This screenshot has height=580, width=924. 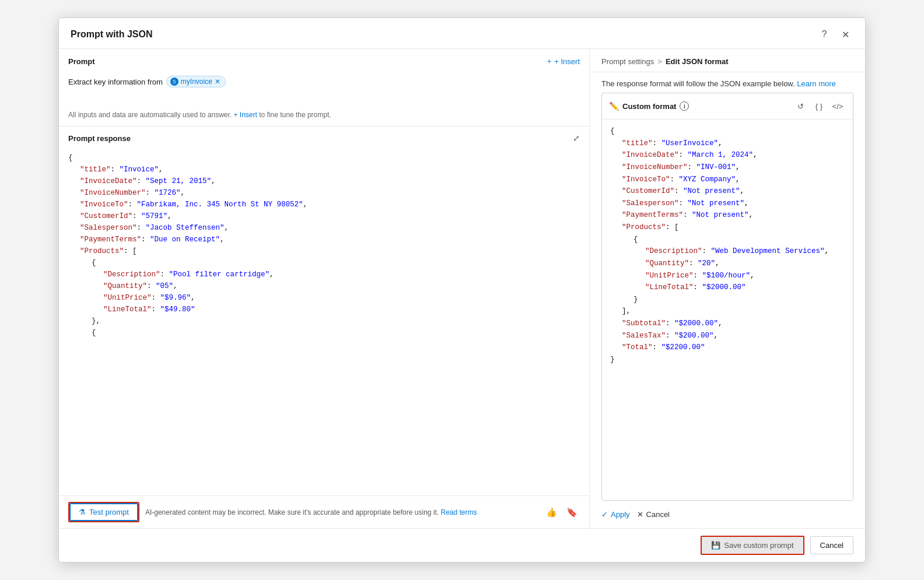 What do you see at coordinates (614, 106) in the screenshot?
I see `pen-icon: ✏️` at bounding box center [614, 106].